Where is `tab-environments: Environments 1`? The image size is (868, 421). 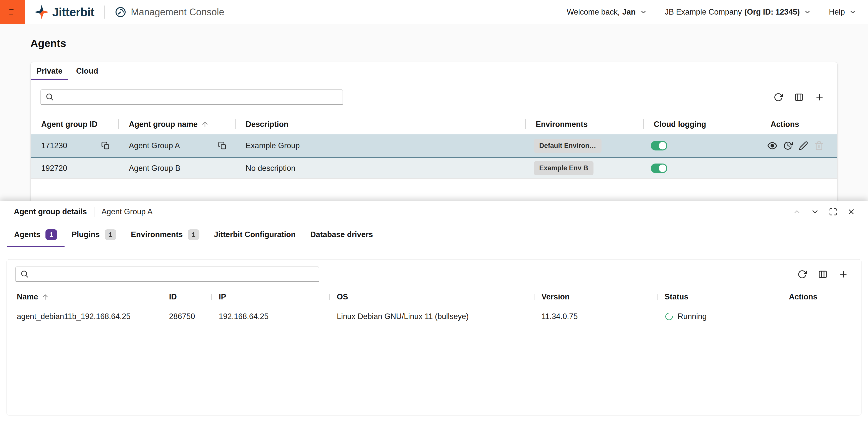 tab-environments: Environments 1 is located at coordinates (165, 235).